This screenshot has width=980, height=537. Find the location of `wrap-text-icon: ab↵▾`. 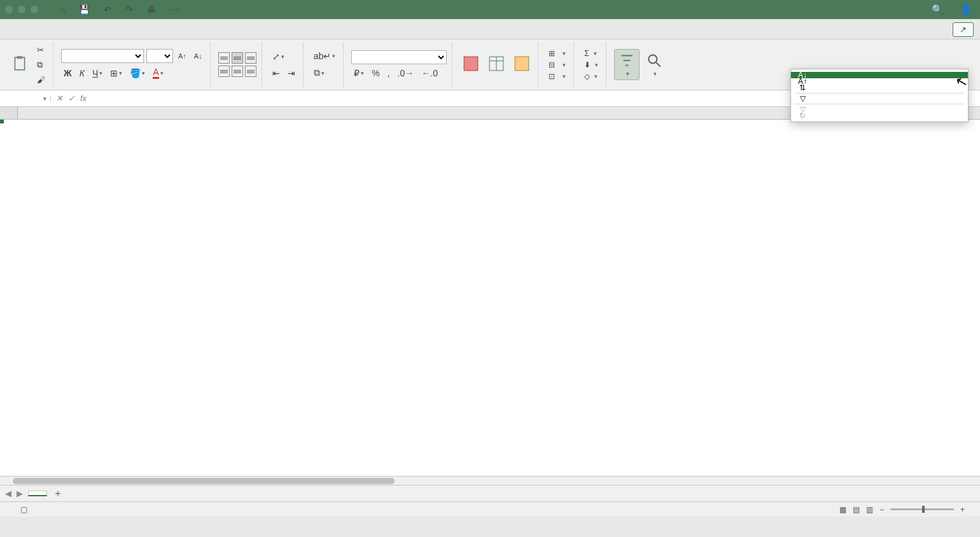

wrap-text-icon: ab↵▾ is located at coordinates (325, 56).